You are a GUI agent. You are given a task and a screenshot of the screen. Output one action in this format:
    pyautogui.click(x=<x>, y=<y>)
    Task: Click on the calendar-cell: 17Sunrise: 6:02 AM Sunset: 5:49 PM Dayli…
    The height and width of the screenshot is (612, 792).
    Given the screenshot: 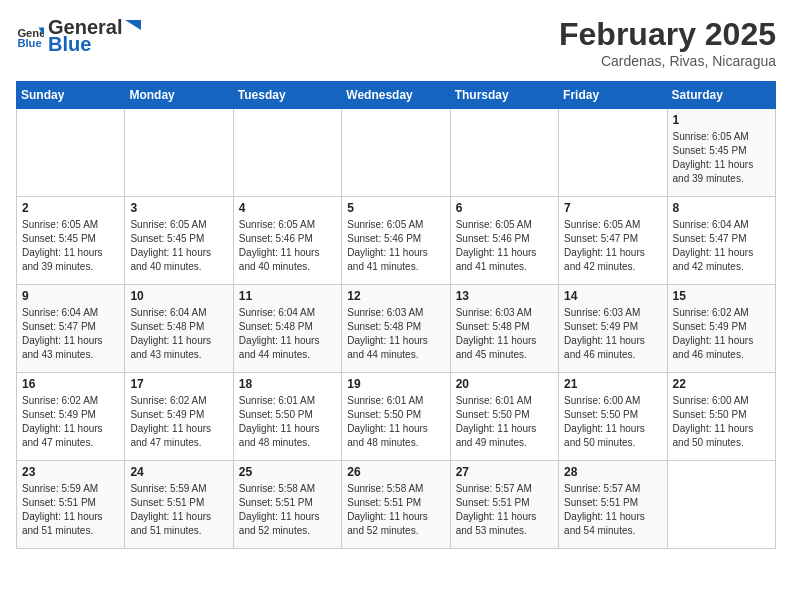 What is the action you would take?
    pyautogui.click(x=179, y=417)
    